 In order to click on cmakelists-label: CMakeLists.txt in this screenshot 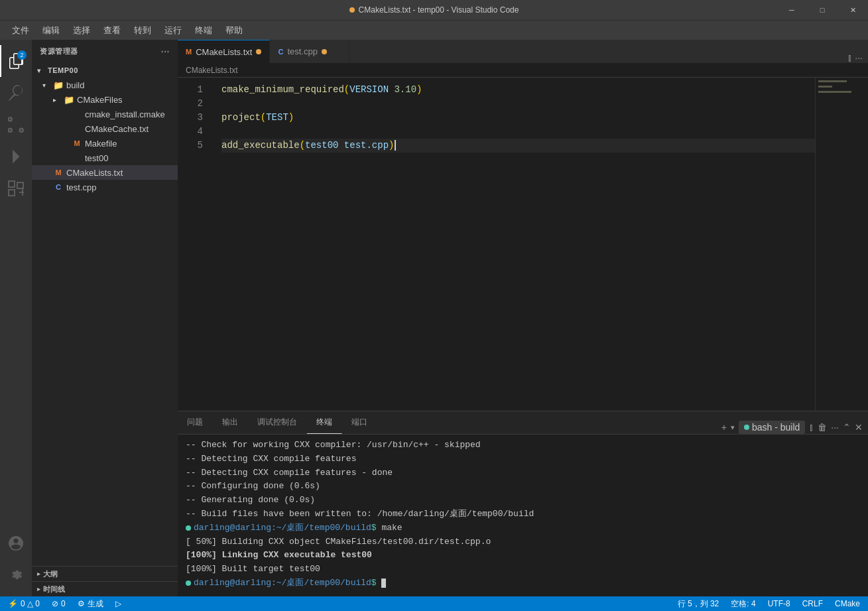, I will do `click(122, 172)`.